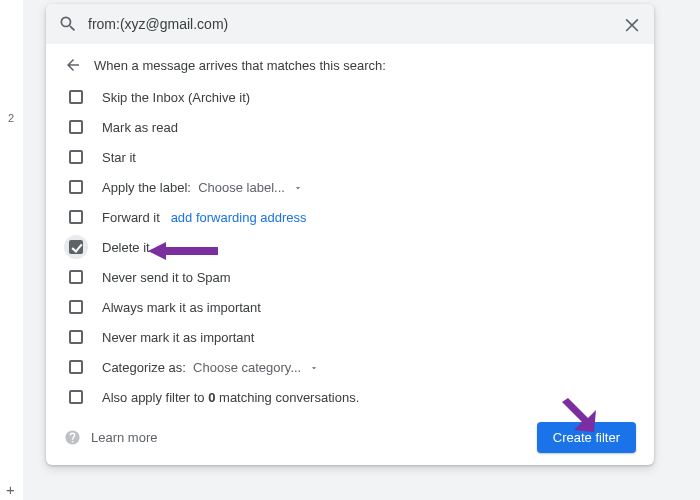 The width and height of the screenshot is (700, 500). Describe the element at coordinates (350, 127) in the screenshot. I see `option-mark-read: Mark as read` at that location.